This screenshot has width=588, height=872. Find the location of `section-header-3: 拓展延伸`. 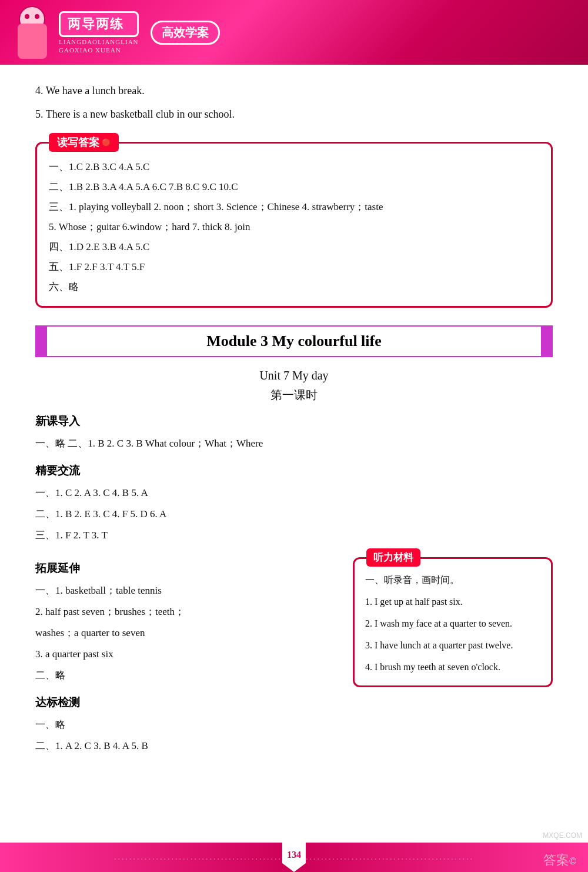

section-header-3: 拓展延伸 is located at coordinates (188, 568).